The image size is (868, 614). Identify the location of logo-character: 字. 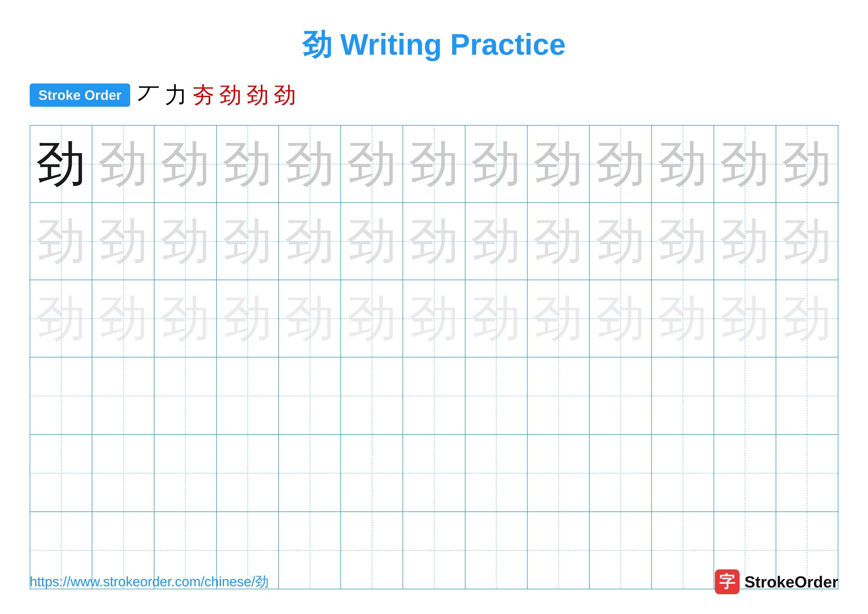
(727, 582).